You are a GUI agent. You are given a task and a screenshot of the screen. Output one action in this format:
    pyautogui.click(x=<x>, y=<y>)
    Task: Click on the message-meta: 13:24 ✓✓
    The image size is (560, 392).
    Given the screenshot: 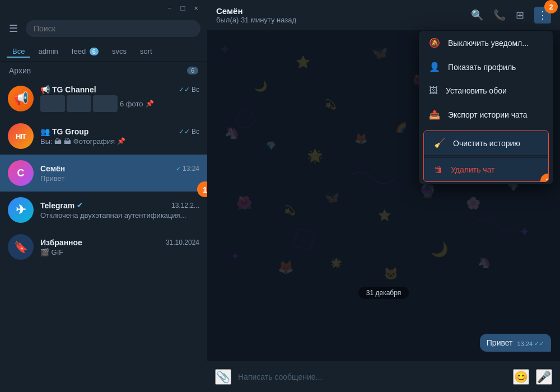 What is the action you would take?
    pyautogui.click(x=531, y=344)
    